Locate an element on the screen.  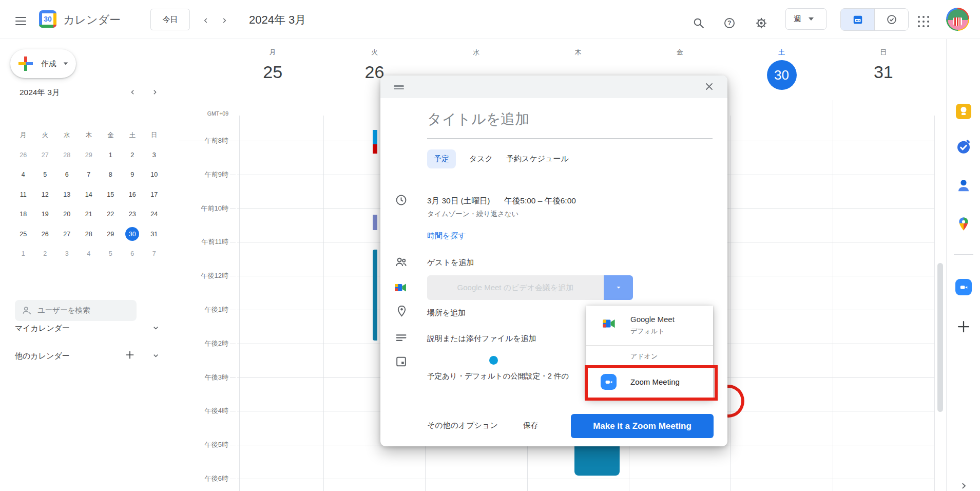
add-other-calendar-icon is located at coordinates (130, 356).